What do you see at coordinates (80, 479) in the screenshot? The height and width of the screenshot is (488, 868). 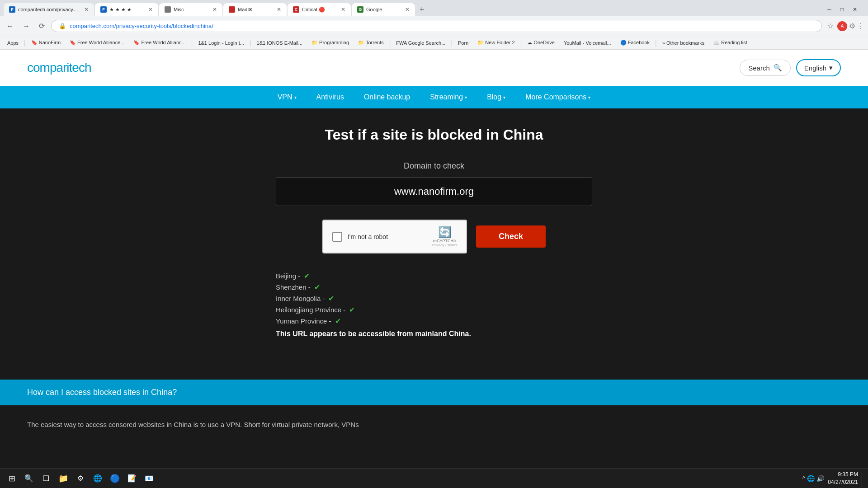 I see `taskbar-left: ⊞ 🔍 ❑ 📁 ⚙ 🌐 🔵 📝 📧` at bounding box center [80, 479].